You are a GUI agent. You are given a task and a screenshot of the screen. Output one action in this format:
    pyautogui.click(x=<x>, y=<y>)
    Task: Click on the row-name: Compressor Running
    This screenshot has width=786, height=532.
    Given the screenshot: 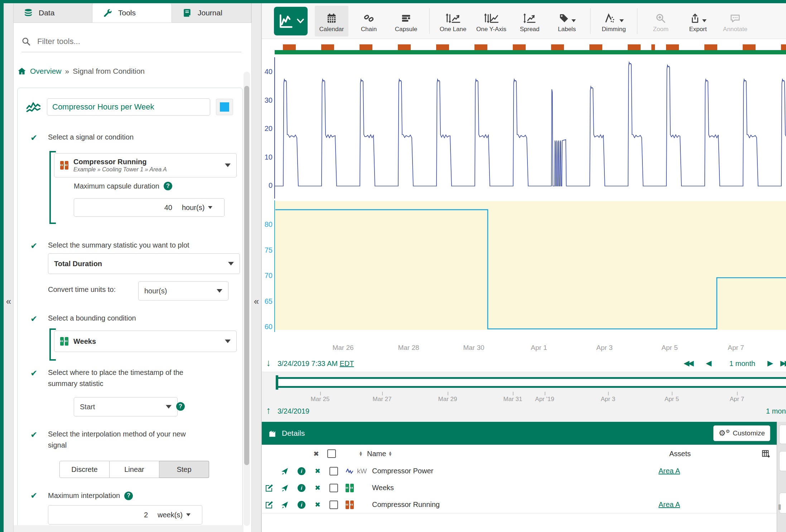 What is the action you would take?
    pyautogui.click(x=515, y=504)
    